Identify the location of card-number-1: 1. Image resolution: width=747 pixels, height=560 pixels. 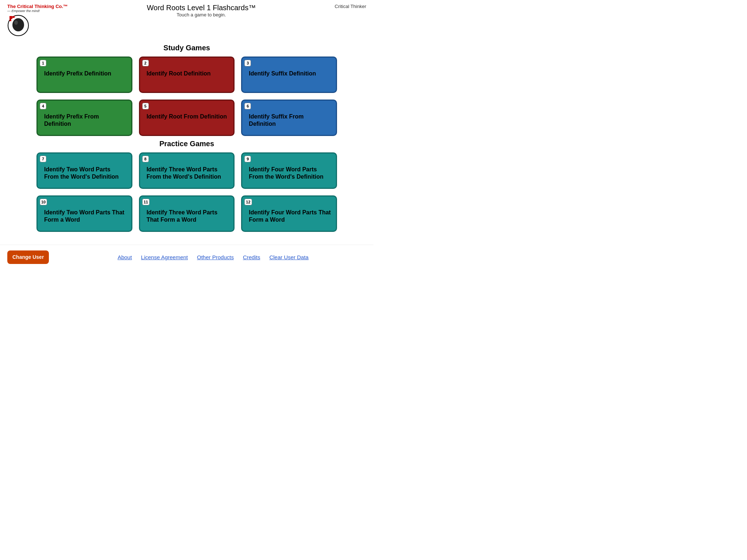
(43, 63).